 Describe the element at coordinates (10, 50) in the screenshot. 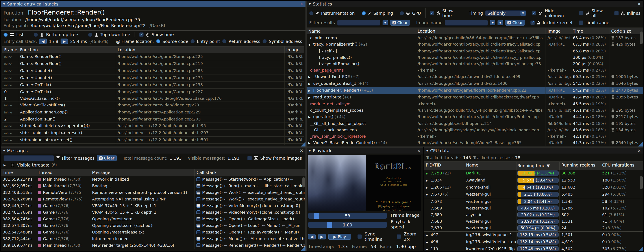

I see `column-header: Frame` at that location.